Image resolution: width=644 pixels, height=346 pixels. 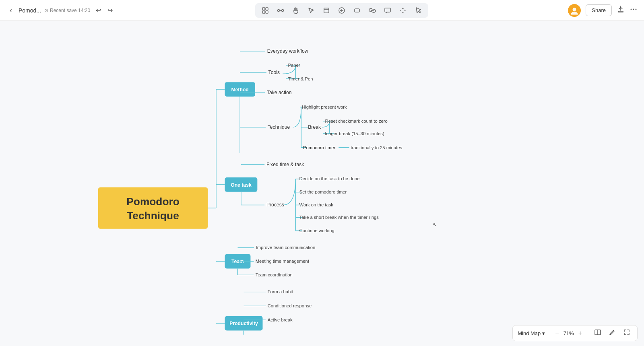 I want to click on reset-checkmark-label: Reset checkmark count to zero, so click(x=357, y=121).